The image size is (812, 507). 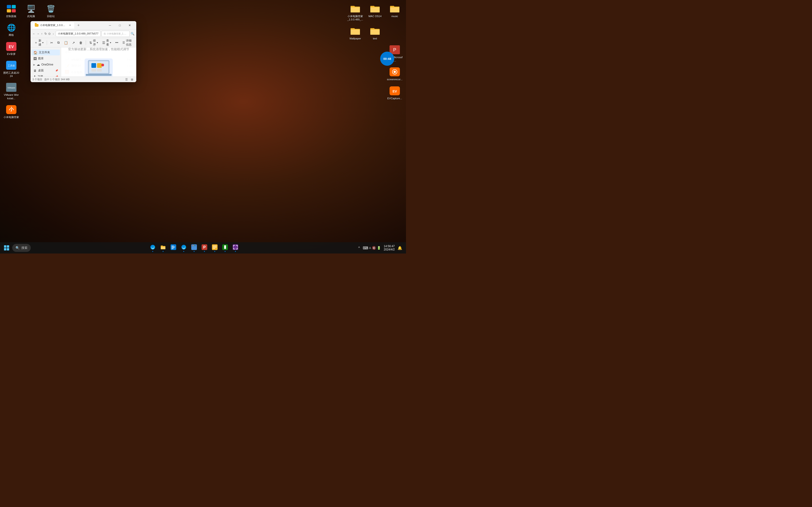 What do you see at coordinates (99, 62) in the screenshot?
I see `file-list: 名称 📄 wtsapi3... 8 KB 📝 路径.txt 1 KB 小` at bounding box center [99, 62].